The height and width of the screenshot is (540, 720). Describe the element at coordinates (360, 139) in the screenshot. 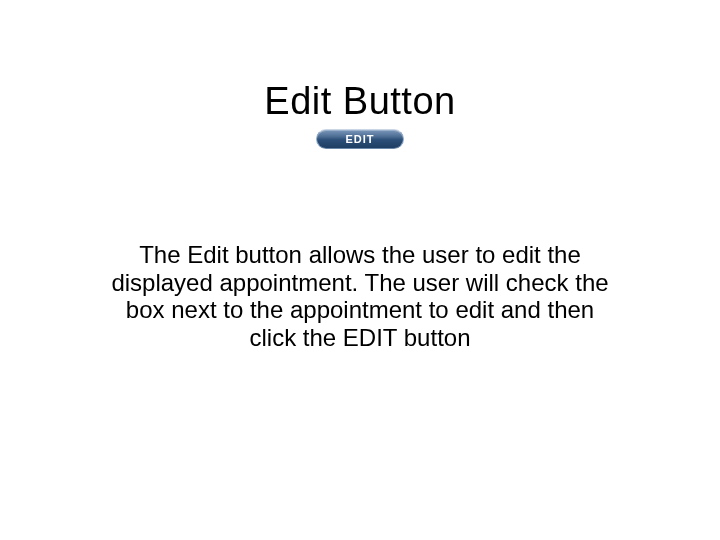

I see `edit-button: EDIT` at that location.